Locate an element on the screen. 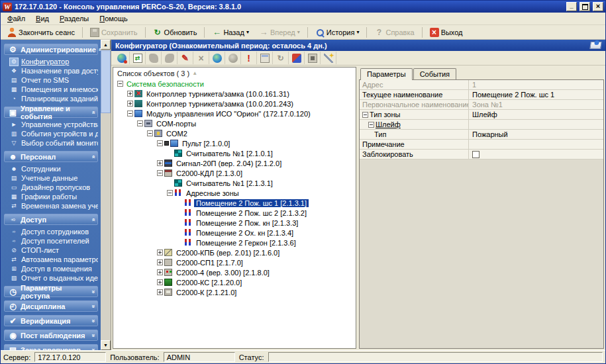 The height and width of the screenshot is (364, 606). property-value: 1 is located at coordinates (536, 85).